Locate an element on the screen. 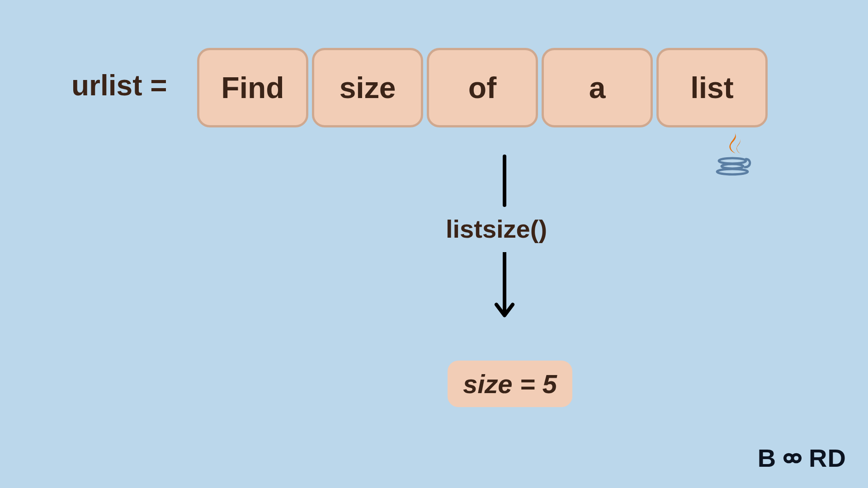 This screenshot has width=868, height=488. list-item: a is located at coordinates (597, 88).